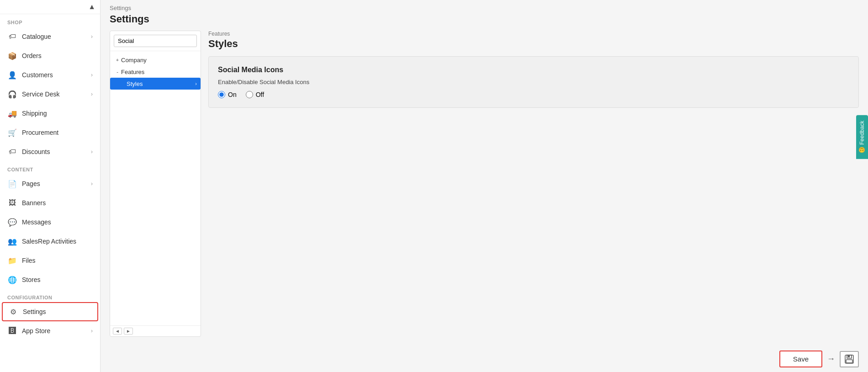  I want to click on sidebar-item-messages: 💬 Messages, so click(50, 222).